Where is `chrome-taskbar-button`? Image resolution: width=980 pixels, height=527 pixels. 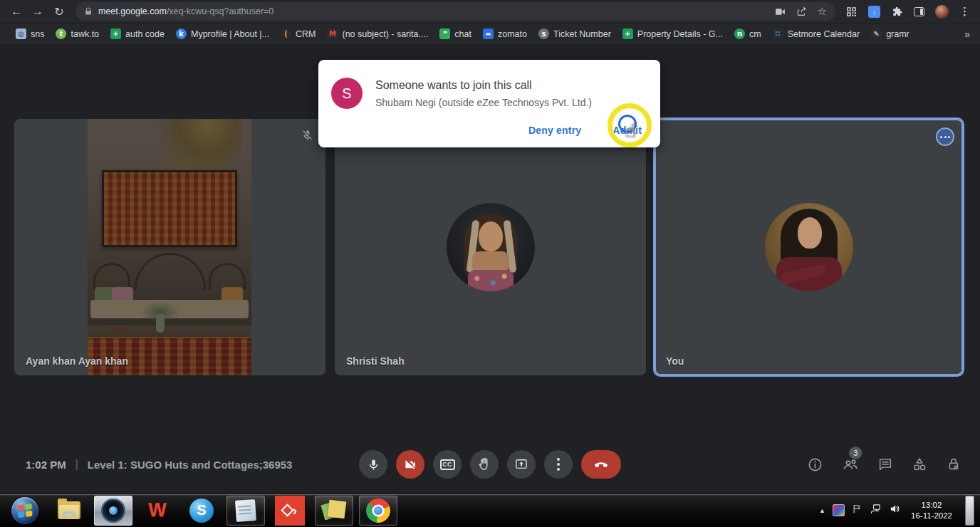 chrome-taskbar-button is located at coordinates (378, 511).